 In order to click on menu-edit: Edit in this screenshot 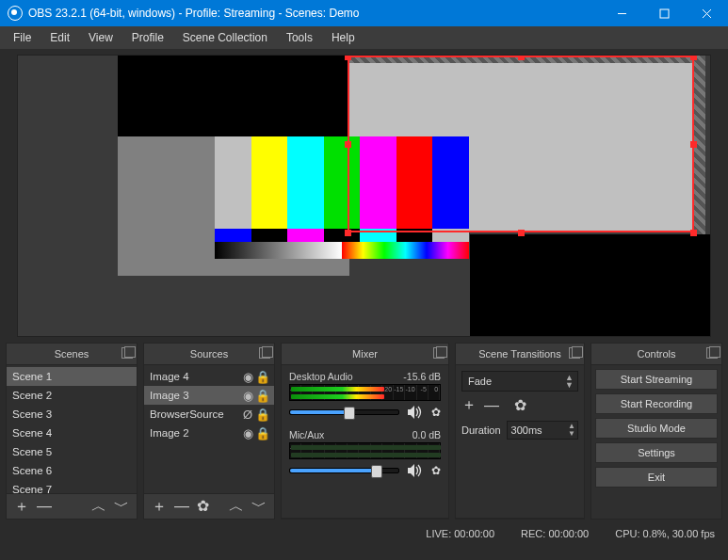, I will do `click(60, 38)`.